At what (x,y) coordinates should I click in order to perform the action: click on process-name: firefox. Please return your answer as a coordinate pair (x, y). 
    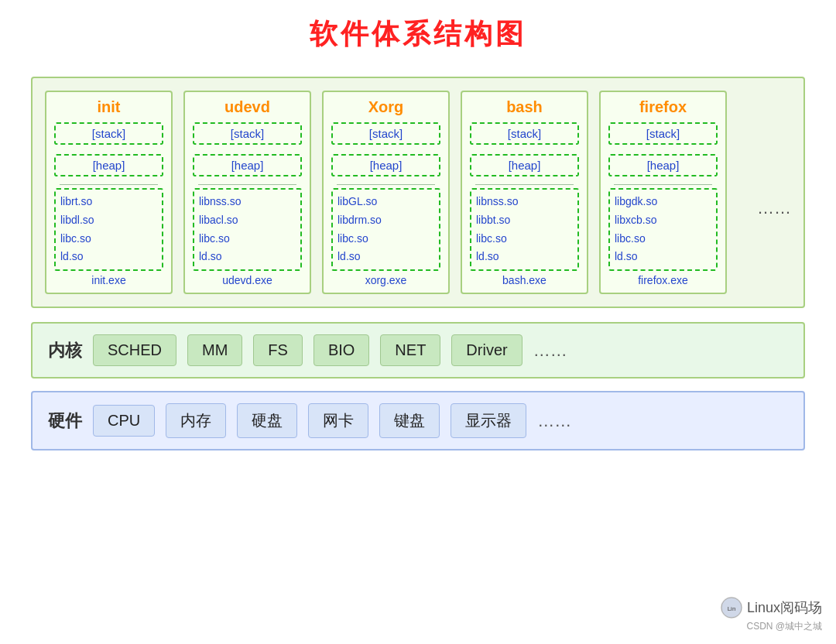
    Looking at the image, I should click on (663, 107).